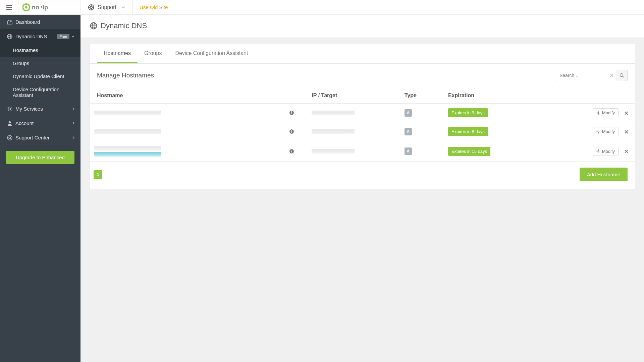 The width and height of the screenshot is (644, 362). Describe the element at coordinates (33, 137) in the screenshot. I see `sidebar-label: Support Center` at that location.